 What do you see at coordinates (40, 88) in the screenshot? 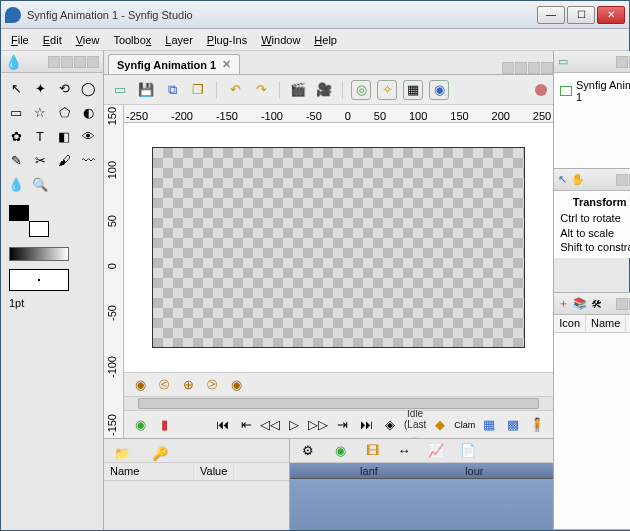
I see `smooth-move-tool-icon: ✦` at bounding box center [40, 88].